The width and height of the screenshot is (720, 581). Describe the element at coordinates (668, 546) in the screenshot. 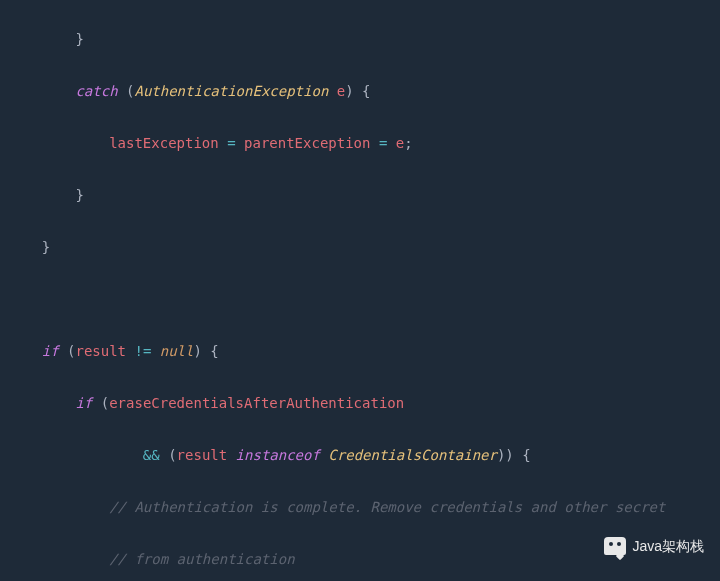

I see `watermark-text: Java架构栈` at that location.